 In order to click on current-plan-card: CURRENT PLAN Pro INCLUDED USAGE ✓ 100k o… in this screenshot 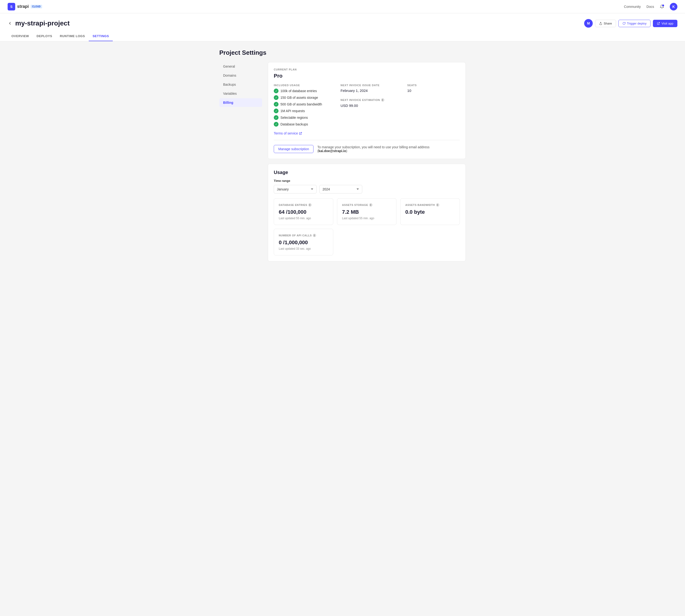, I will do `click(367, 111)`.